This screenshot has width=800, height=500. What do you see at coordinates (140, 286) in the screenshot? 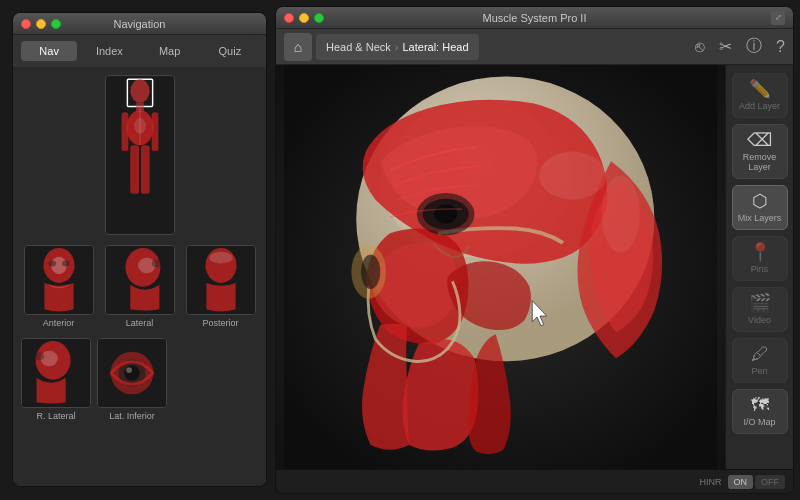
I see `thumbnails-row1: Anterior Lateral` at bounding box center [140, 286].